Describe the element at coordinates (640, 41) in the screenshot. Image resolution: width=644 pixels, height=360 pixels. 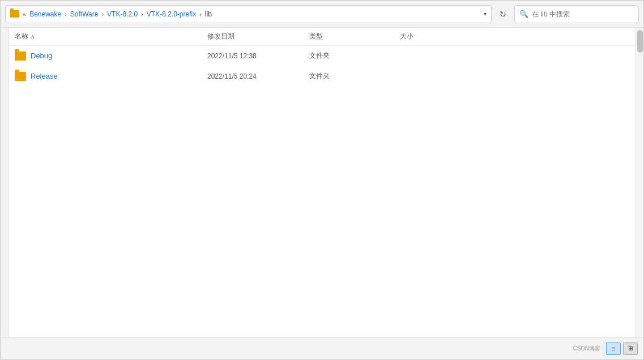
I see `scrollbar-thumb` at that location.